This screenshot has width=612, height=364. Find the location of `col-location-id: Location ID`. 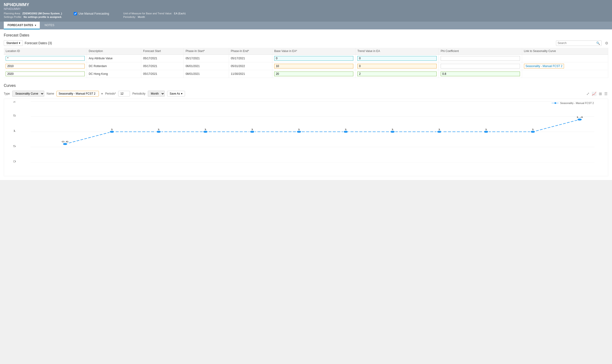

col-location-id: Location ID is located at coordinates (45, 51).